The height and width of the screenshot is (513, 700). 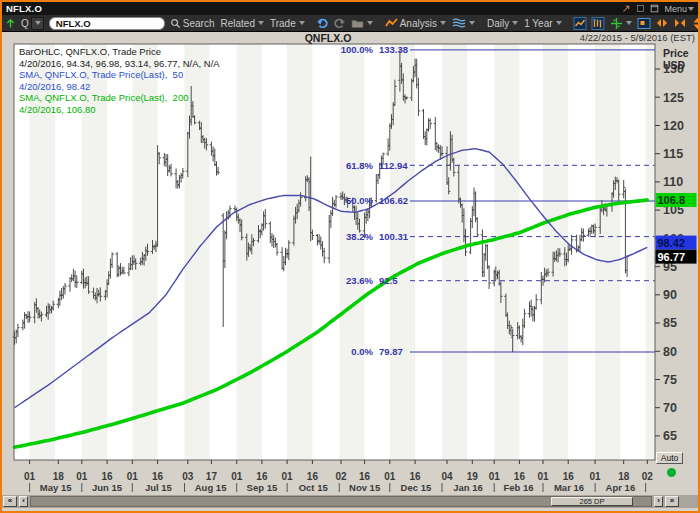 What do you see at coordinates (391, 352) in the screenshot?
I see `fib-value-label: 79.87` at bounding box center [391, 352].